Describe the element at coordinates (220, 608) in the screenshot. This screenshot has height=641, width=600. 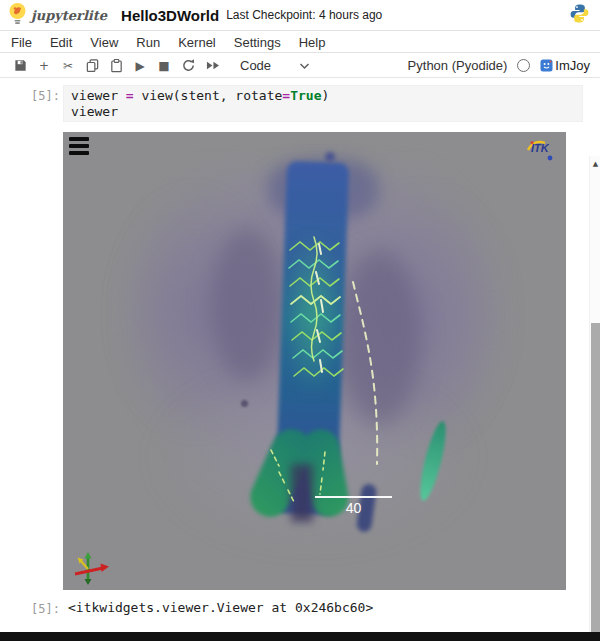
I see `output-repr-text: <itkwidgets.viewer.Viewer at 0x246bc60>` at that location.